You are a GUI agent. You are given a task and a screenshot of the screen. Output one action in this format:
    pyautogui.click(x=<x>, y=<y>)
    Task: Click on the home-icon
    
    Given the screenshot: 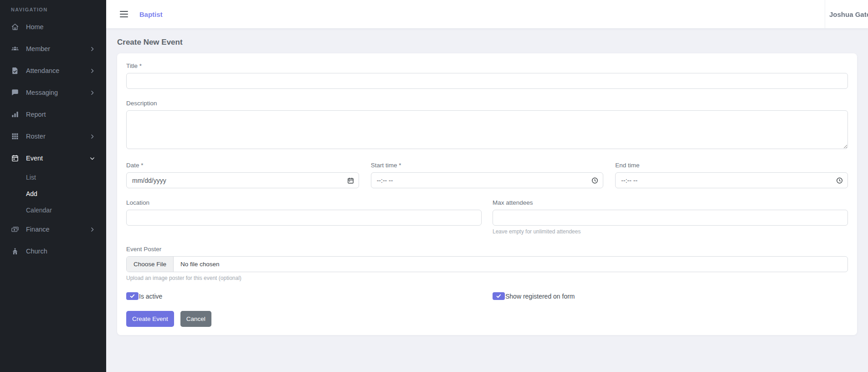 What is the action you would take?
    pyautogui.click(x=15, y=27)
    